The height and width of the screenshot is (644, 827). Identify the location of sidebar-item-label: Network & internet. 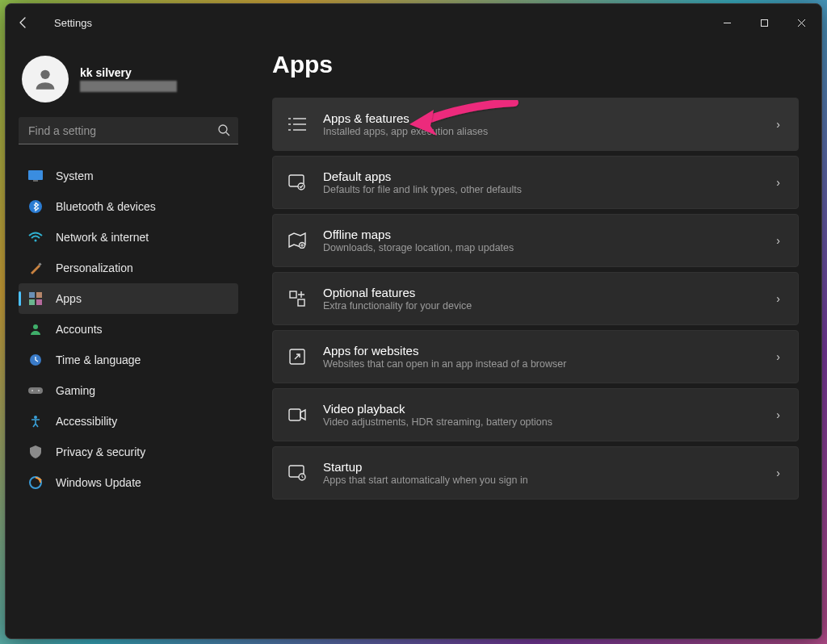
(102, 237).